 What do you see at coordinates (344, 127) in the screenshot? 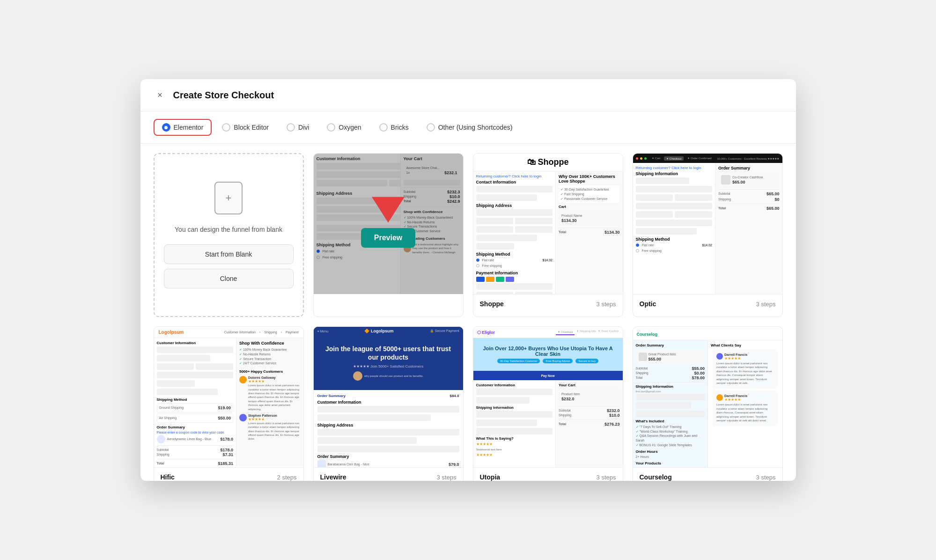
I see `radio-oxygen: Oxygen` at bounding box center [344, 127].